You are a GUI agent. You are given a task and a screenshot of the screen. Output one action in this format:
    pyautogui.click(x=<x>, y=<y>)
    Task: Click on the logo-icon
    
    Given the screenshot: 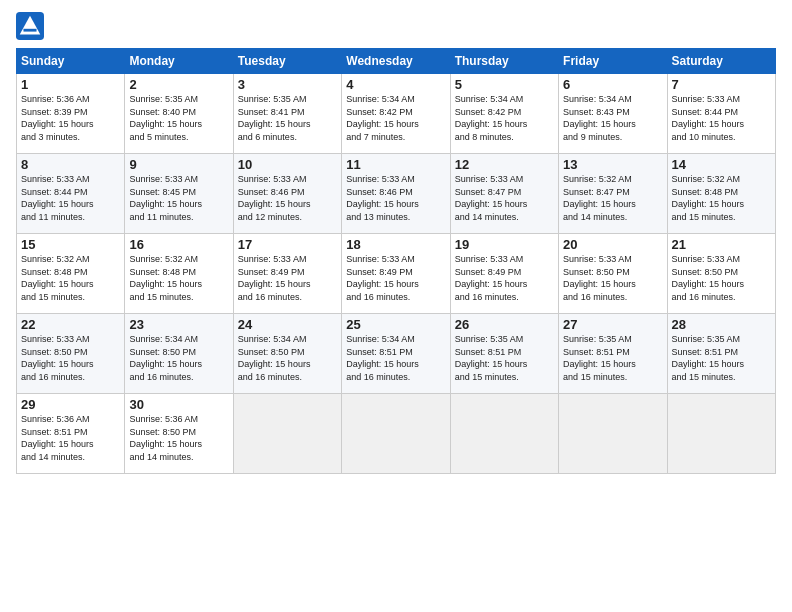 What is the action you would take?
    pyautogui.click(x=30, y=26)
    